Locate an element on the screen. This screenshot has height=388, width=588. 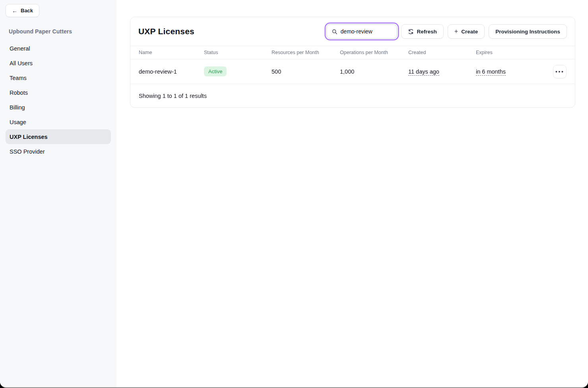
column-header-operations: Operations per Month is located at coordinates (374, 53).